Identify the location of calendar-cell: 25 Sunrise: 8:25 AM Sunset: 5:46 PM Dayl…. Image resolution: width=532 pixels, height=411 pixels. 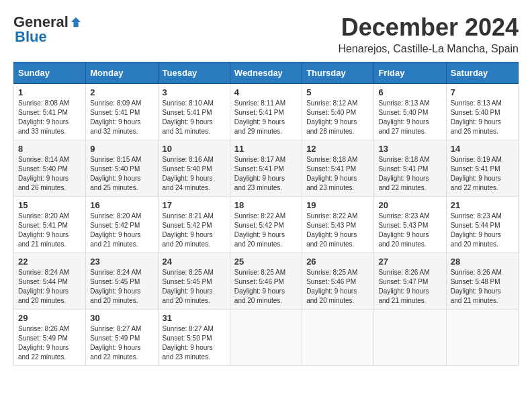
(266, 281).